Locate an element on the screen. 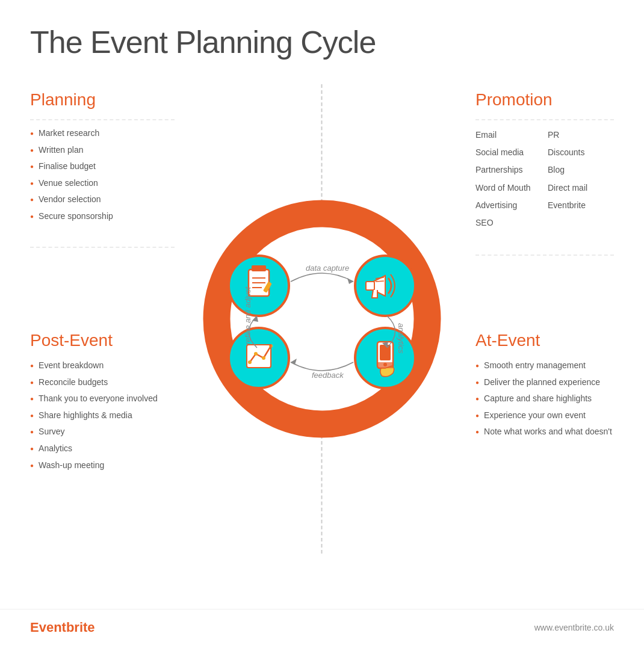 This screenshot has height=645, width=644. list-item: Survey is located at coordinates (102, 432).